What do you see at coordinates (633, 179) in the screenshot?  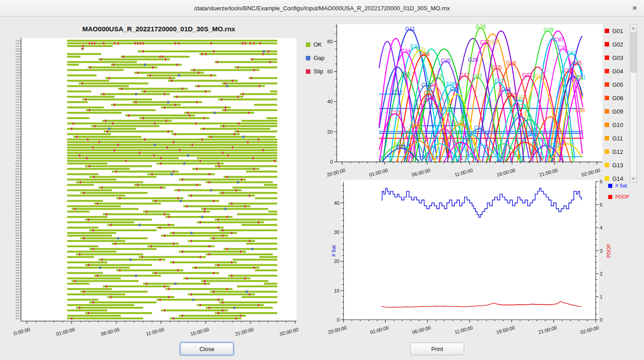 I see `scrollbar-down-icon: ▼` at bounding box center [633, 179].